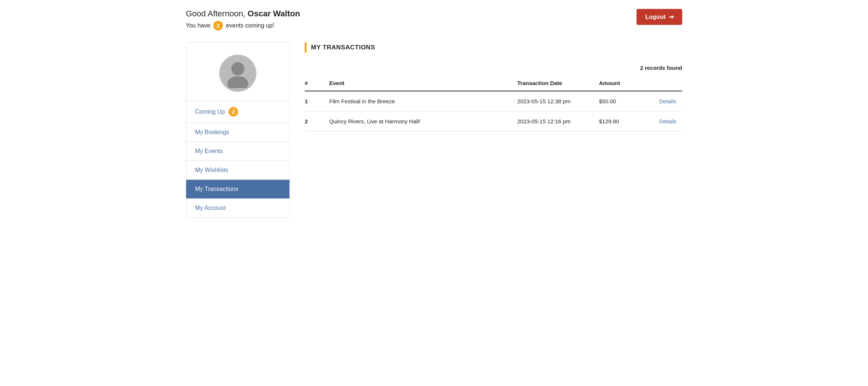 This screenshot has height=386, width=868. What do you see at coordinates (243, 26) in the screenshot?
I see `header-subtext: You have 2 events coming up!` at bounding box center [243, 26].